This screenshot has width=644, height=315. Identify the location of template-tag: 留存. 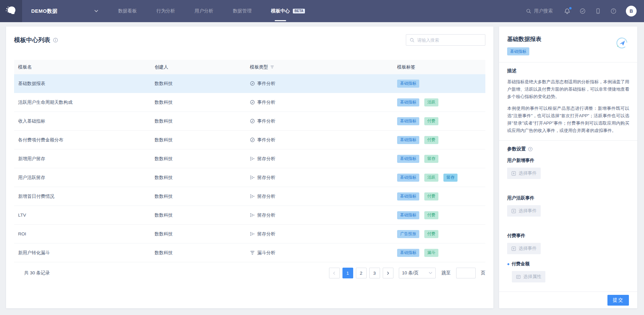
(431, 159).